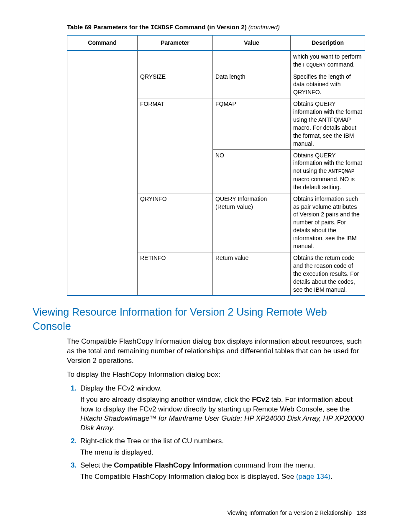  I want to click on step-2: Right-click the Tree or the list of CU n…, so click(223, 447).